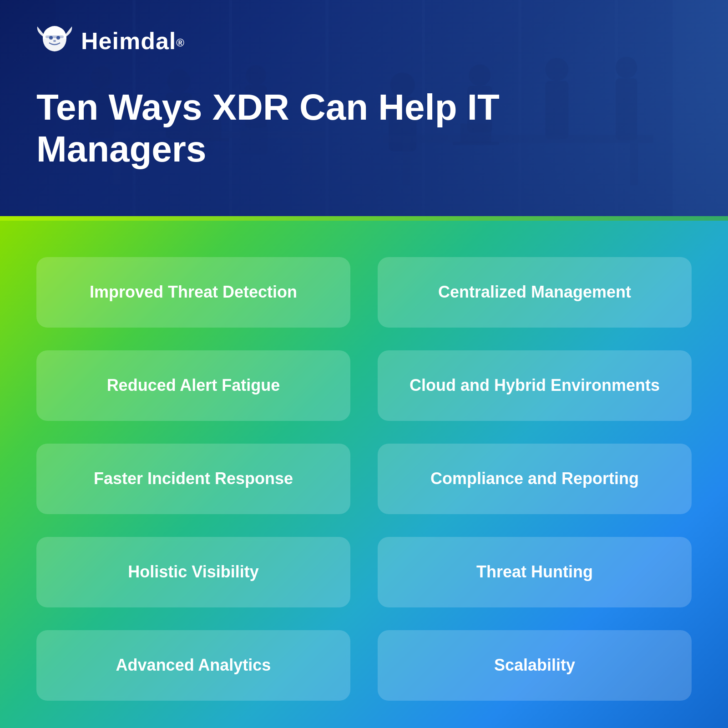  I want to click on card-card-4: Cloud and Hybrid Environments, so click(535, 386).